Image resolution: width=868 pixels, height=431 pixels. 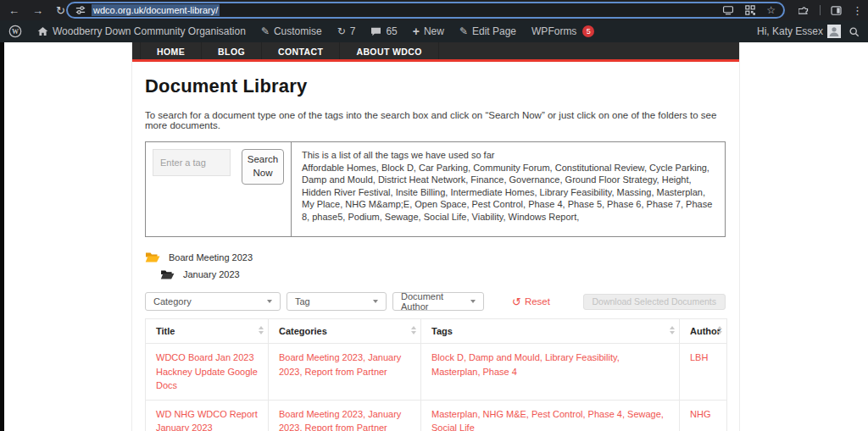 What do you see at coordinates (149, 31) in the screenshot?
I see `admin-site-name: Woodberry Down Community Organisation` at bounding box center [149, 31].